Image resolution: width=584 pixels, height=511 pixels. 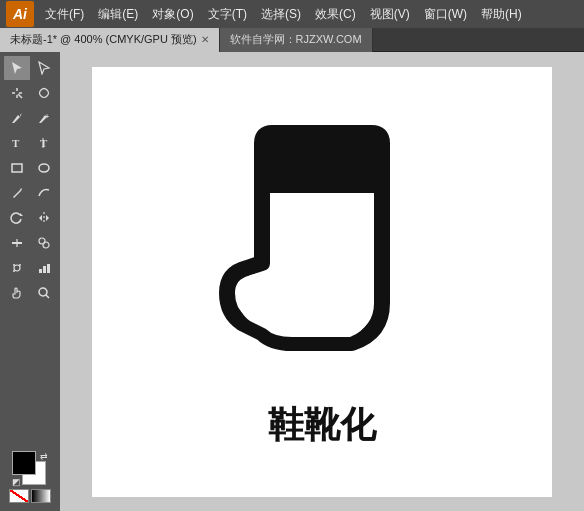 What do you see at coordinates (118, 14) in the screenshot?
I see `menu-edit: 编辑(E)` at bounding box center [118, 14].